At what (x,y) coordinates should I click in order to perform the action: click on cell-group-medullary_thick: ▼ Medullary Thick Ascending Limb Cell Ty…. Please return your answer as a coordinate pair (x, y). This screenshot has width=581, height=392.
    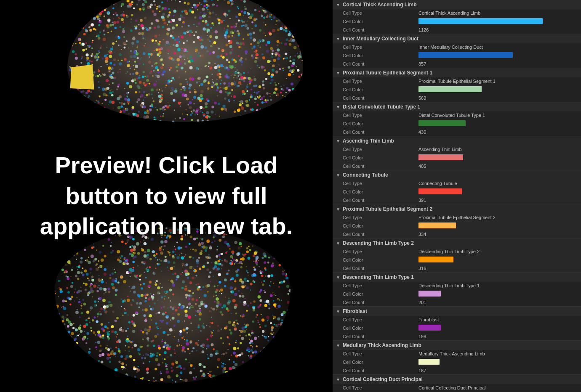
    Looking at the image, I should click on (457, 358).